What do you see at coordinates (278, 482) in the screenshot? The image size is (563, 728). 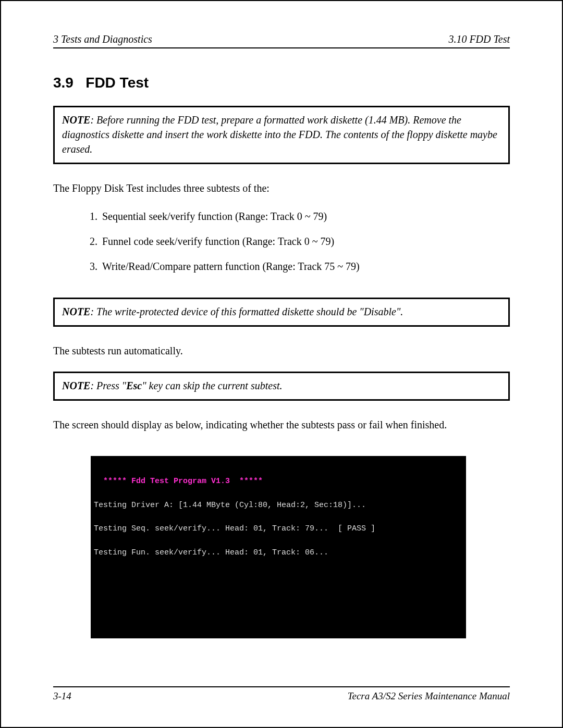 I see `terminal-title: ***** Fdd Test Program V1.3 *****` at bounding box center [278, 482].